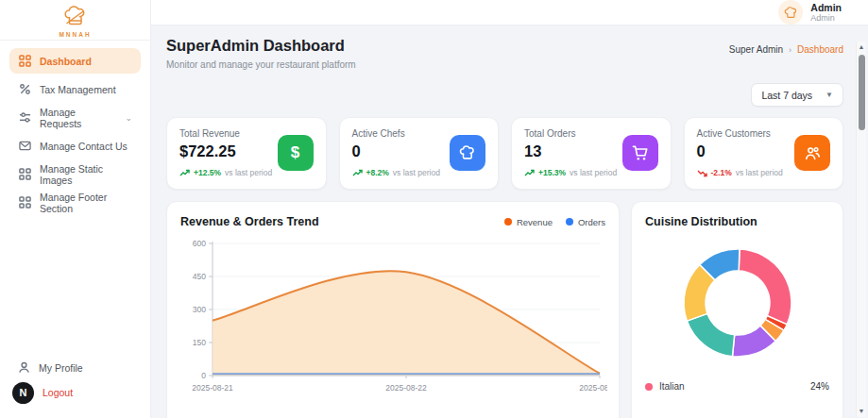 This screenshot has height=418, width=868. I want to click on svg-text: 150, so click(199, 343).